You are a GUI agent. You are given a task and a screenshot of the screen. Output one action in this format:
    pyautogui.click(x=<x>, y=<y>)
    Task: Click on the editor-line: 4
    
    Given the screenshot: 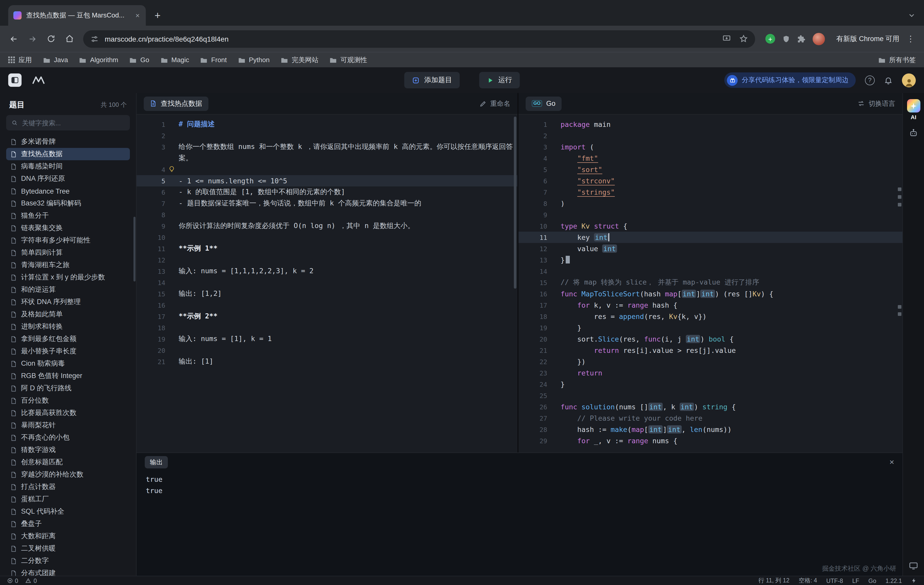 What is the action you would take?
    pyautogui.click(x=327, y=170)
    